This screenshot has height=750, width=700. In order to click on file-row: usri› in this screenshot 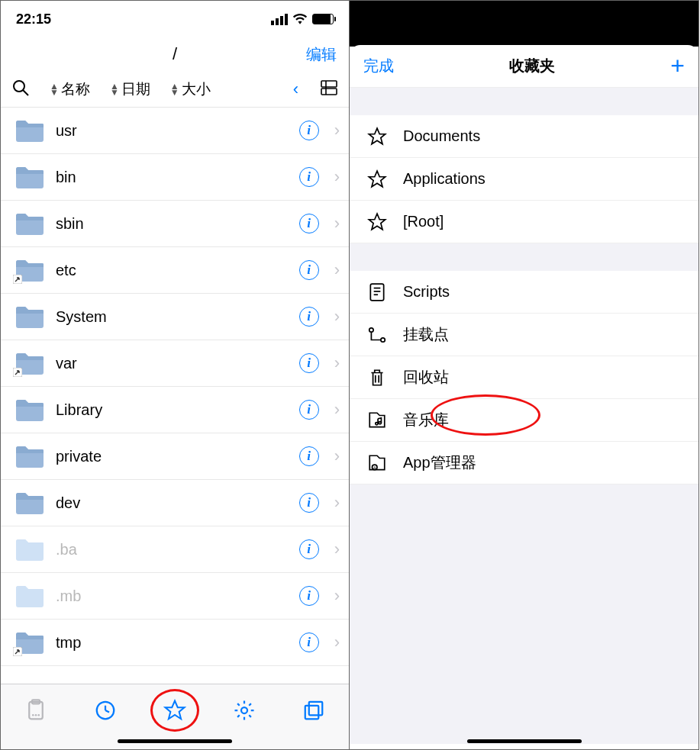, I will do `click(175, 131)`.